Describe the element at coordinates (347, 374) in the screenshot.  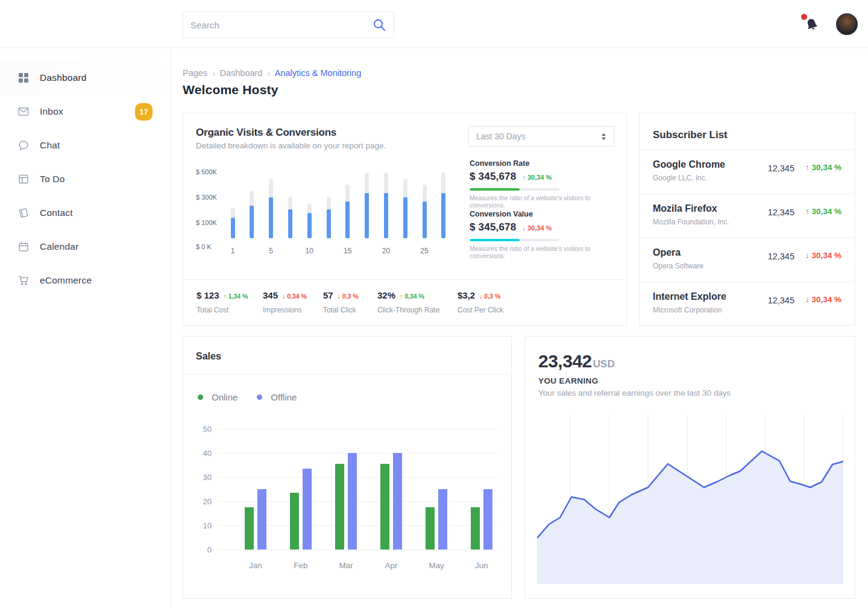
I see `divider` at that location.